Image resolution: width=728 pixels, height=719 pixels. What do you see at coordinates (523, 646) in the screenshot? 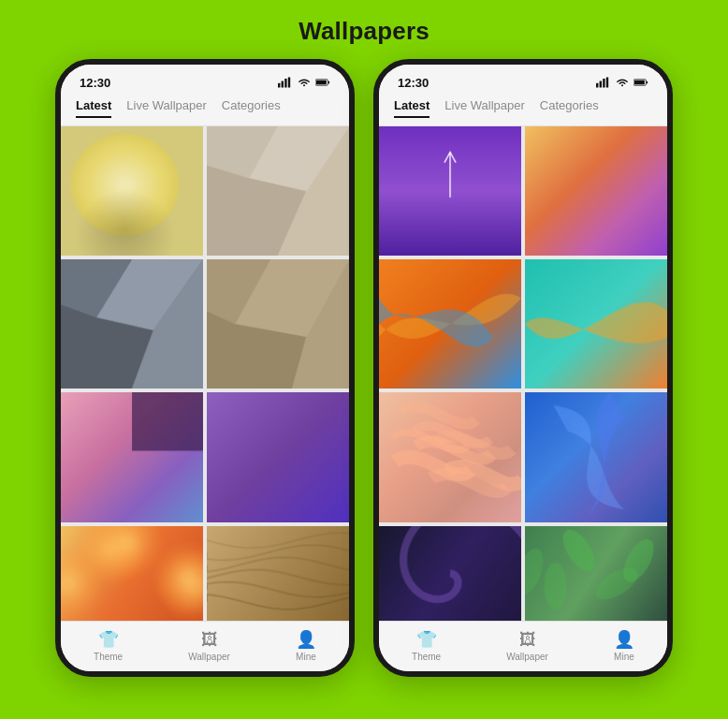
I see `bottom-bar-right: 👕 Theme 🖼 Wallpaper 👤 Mine` at bounding box center [523, 646].